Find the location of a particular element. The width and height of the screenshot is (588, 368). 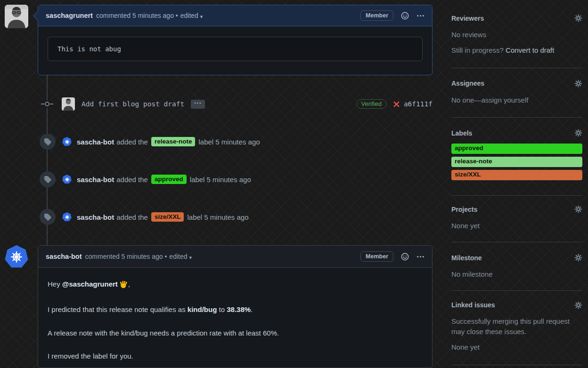

commit-expand-button: ··· is located at coordinates (198, 104).